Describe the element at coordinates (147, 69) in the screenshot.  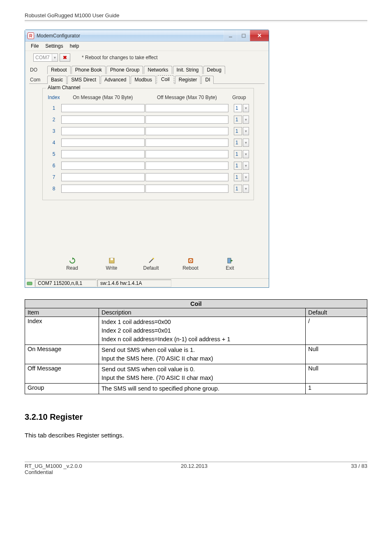
I see `tabs-row-1: DO Reboot Phone Book Phone Group Network…` at that location.